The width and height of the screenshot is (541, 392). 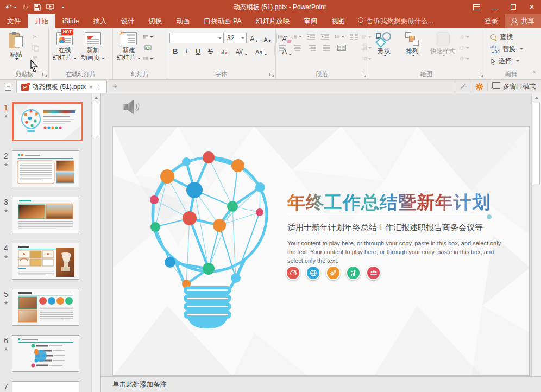 What do you see at coordinates (463, 86) in the screenshot?
I see `magic-wand-button` at bounding box center [463, 86].